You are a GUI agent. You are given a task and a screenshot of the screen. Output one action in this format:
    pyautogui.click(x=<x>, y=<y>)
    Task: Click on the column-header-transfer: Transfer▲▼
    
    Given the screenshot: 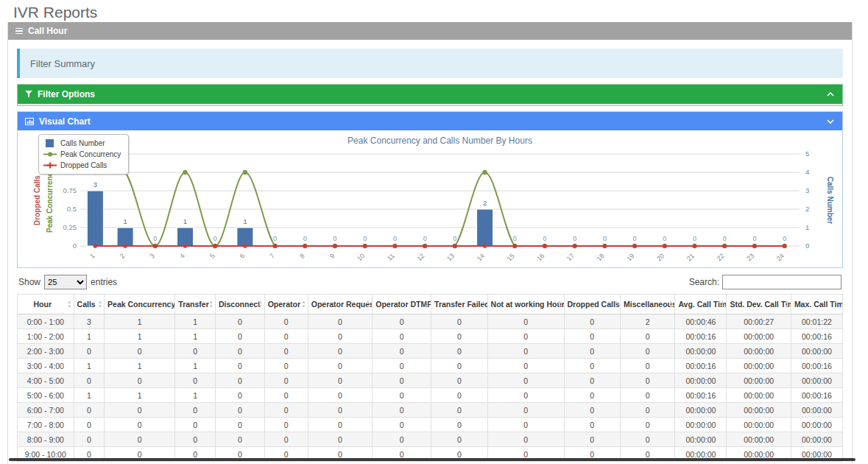 What is the action you would take?
    pyautogui.click(x=196, y=305)
    